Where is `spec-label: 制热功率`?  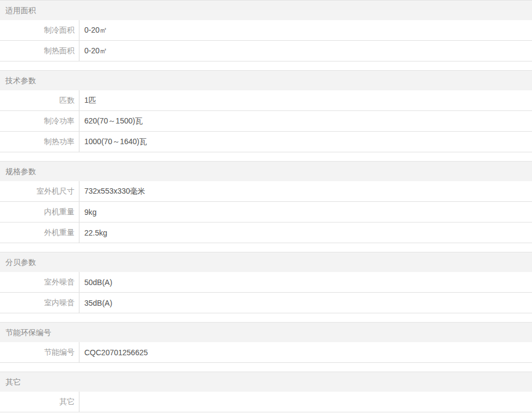 spec-label: 制热功率 is located at coordinates (40, 141).